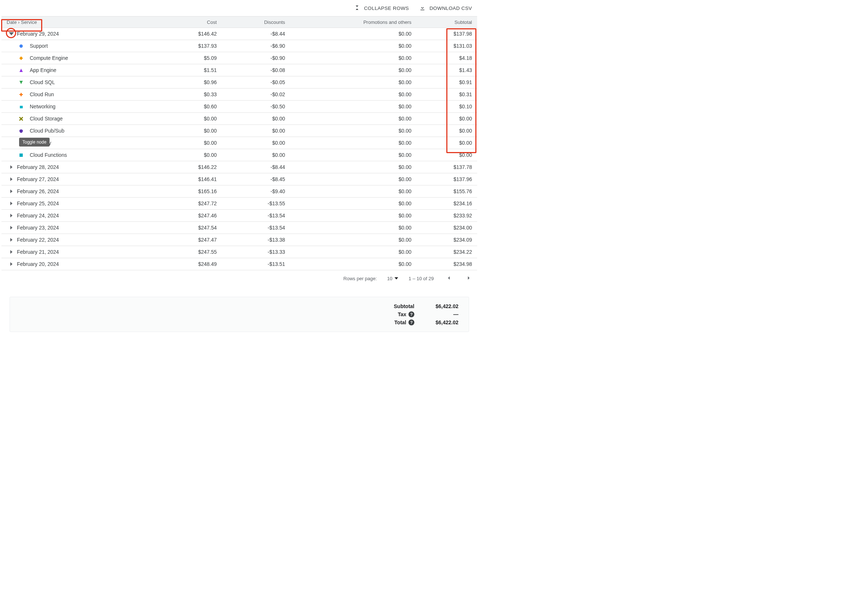 This screenshot has height=603, width=868. What do you see at coordinates (240, 58) in the screenshot?
I see `service-row: Compute Engine $5.09 -$0.90 $0.00 $4.18` at bounding box center [240, 58].